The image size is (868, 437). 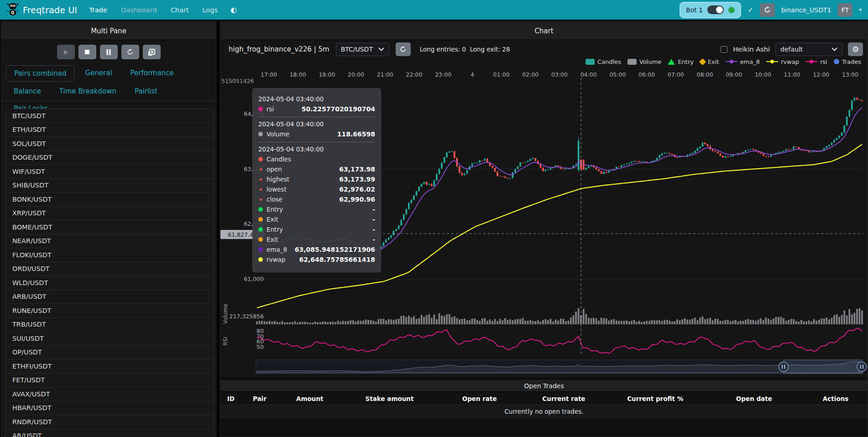 What do you see at coordinates (110, 130) in the screenshot?
I see `pair-list-item: ETH/USDT` at bounding box center [110, 130].